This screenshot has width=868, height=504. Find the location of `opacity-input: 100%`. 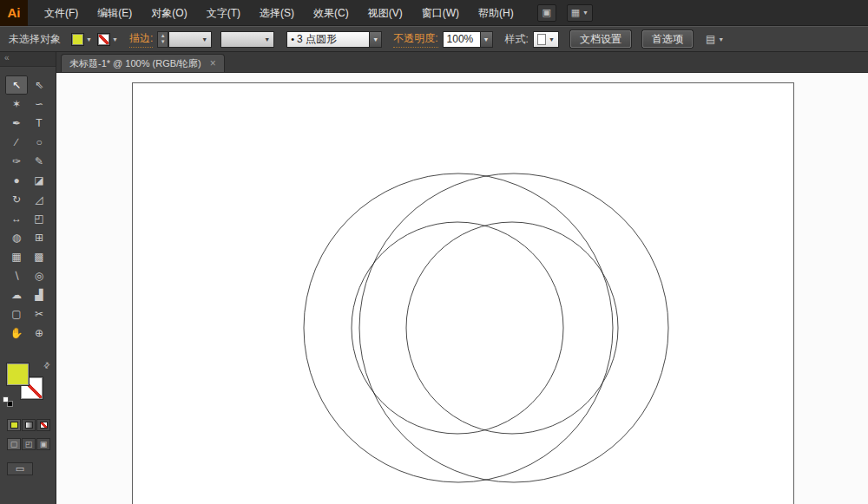

opacity-input: 100% is located at coordinates (462, 40).